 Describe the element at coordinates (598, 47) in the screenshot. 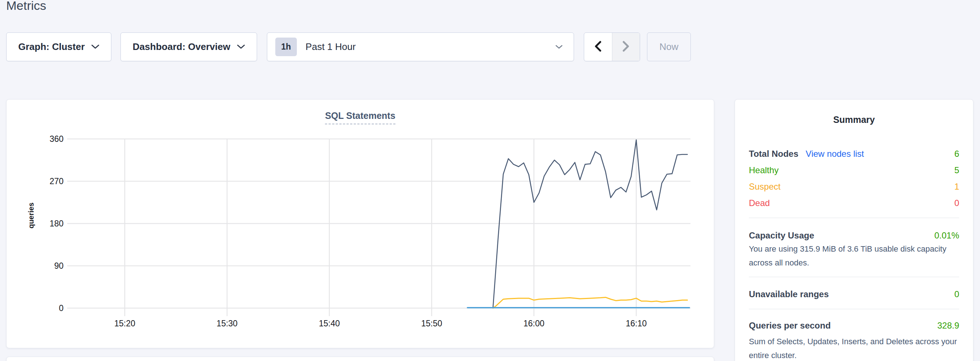

I see `chevron-left-icon` at that location.